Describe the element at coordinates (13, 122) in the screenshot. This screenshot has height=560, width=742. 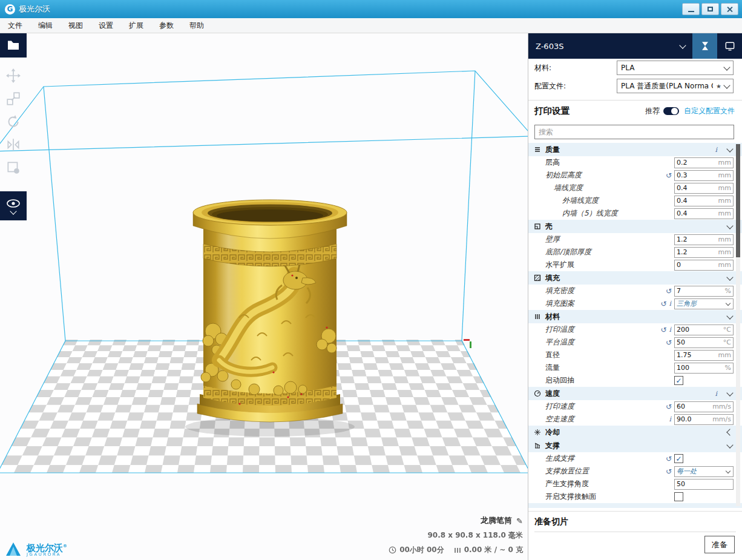
I see `rotate-tool-button` at that location.